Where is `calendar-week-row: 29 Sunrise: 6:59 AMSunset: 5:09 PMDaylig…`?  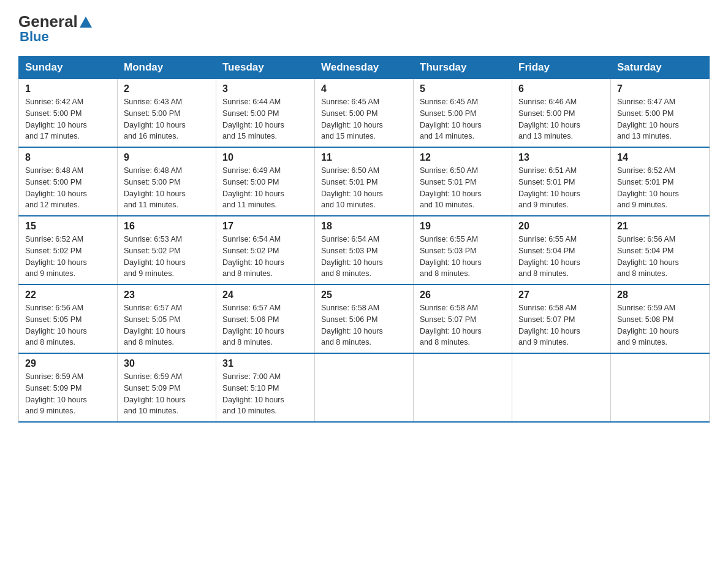
calendar-week-row: 29 Sunrise: 6:59 AMSunset: 5:09 PMDaylig… is located at coordinates (364, 388).